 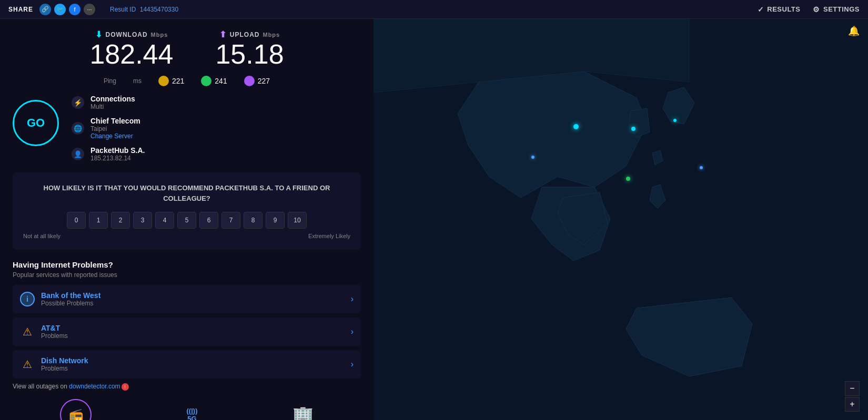 I want to click on not-likely-label: Not at all likely, so click(x=42, y=236).